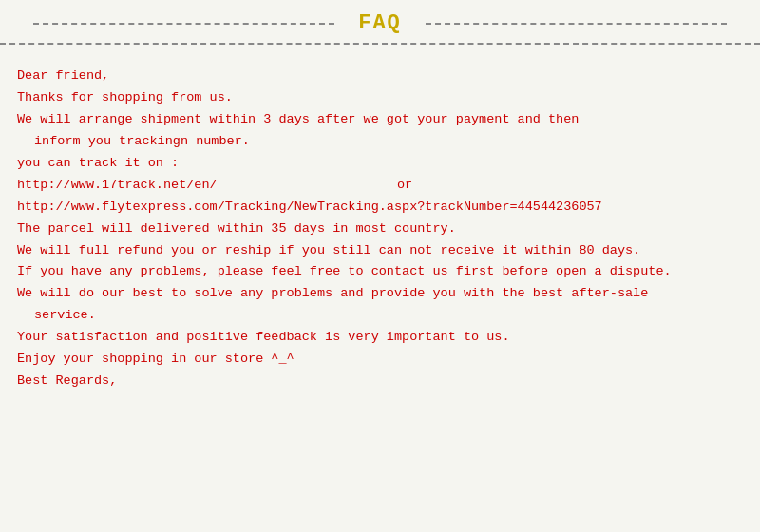 The image size is (760, 532). Describe the element at coordinates (380, 382) in the screenshot. I see `line-best-regards: Best Regards,` at that location.